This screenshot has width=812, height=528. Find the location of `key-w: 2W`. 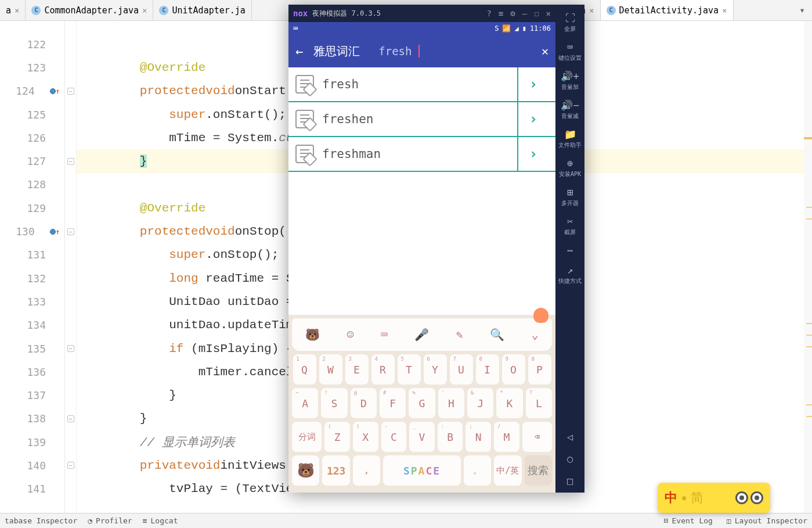

key-w: 2W is located at coordinates (331, 369).